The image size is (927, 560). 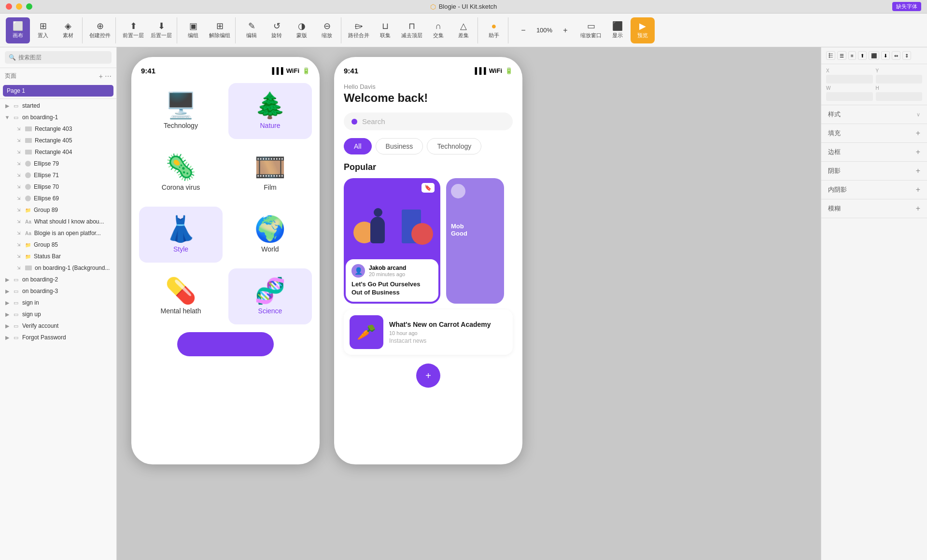 What do you see at coordinates (161, 30) in the screenshot?
I see `back-button: ⬇ 后置一层` at bounding box center [161, 30].